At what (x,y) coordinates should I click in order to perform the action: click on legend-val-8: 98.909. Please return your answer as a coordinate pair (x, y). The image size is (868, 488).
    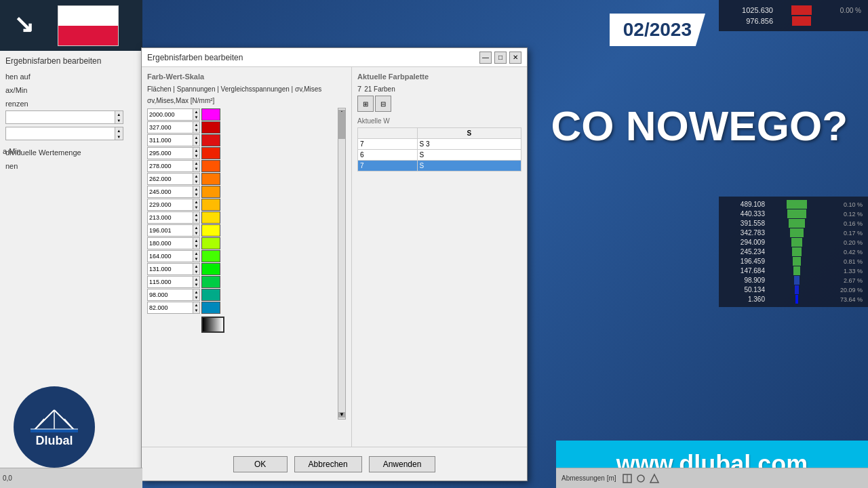
    Looking at the image, I should click on (745, 281).